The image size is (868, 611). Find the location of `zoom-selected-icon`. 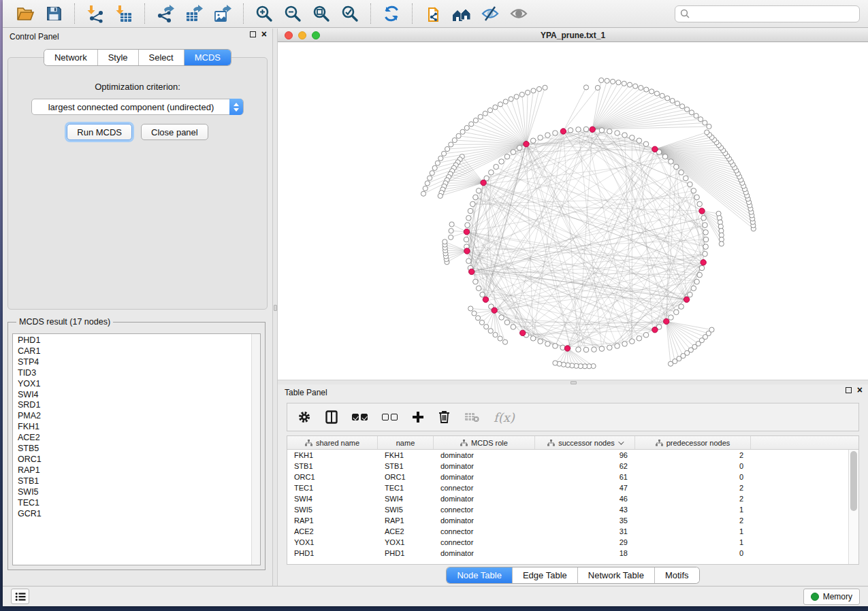

zoom-selected-icon is located at coordinates (350, 14).